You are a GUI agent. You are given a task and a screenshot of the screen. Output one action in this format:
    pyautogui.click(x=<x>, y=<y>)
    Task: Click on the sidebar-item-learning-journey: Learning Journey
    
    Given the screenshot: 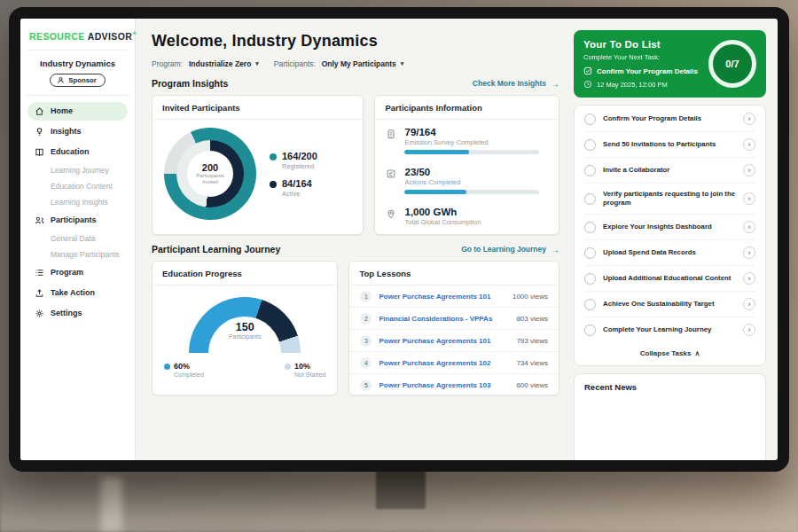 What is the action you would take?
    pyautogui.click(x=78, y=170)
    